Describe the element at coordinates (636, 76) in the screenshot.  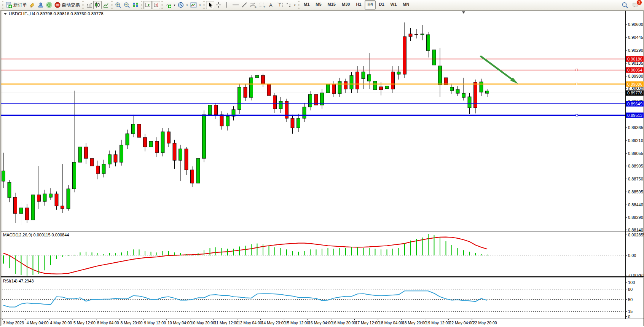
I see `svg-text: 0.89980` at that location.